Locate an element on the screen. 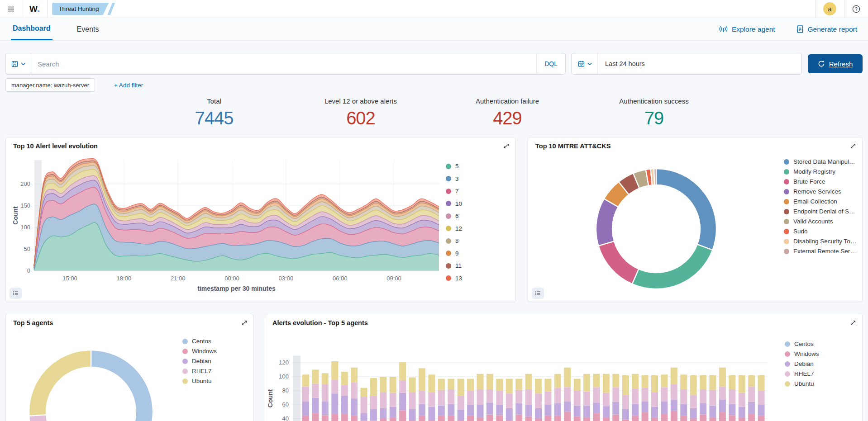 Image resolution: width=868 pixels, height=421 pixels. legend-item-6: 6 is located at coordinates (454, 216).